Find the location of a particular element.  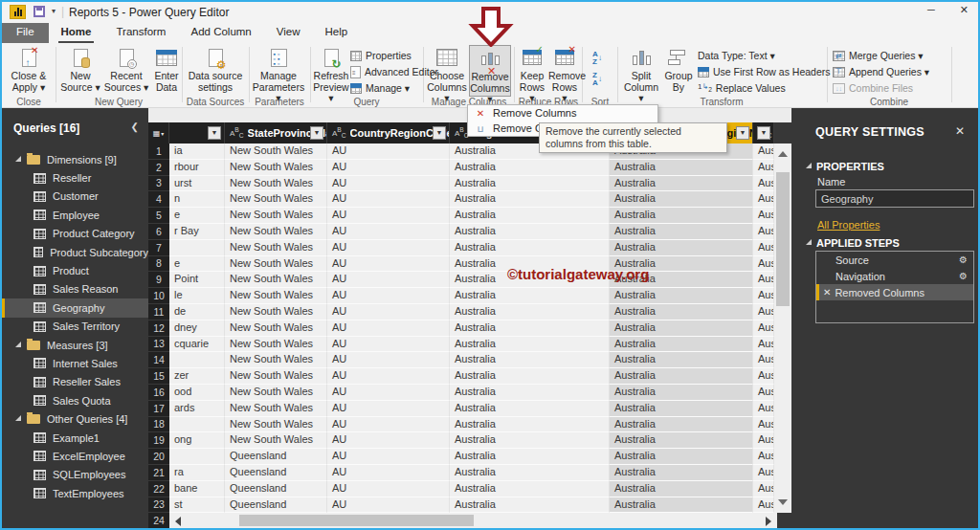

table-corner-menu: ▦▾ is located at coordinates (159, 133).